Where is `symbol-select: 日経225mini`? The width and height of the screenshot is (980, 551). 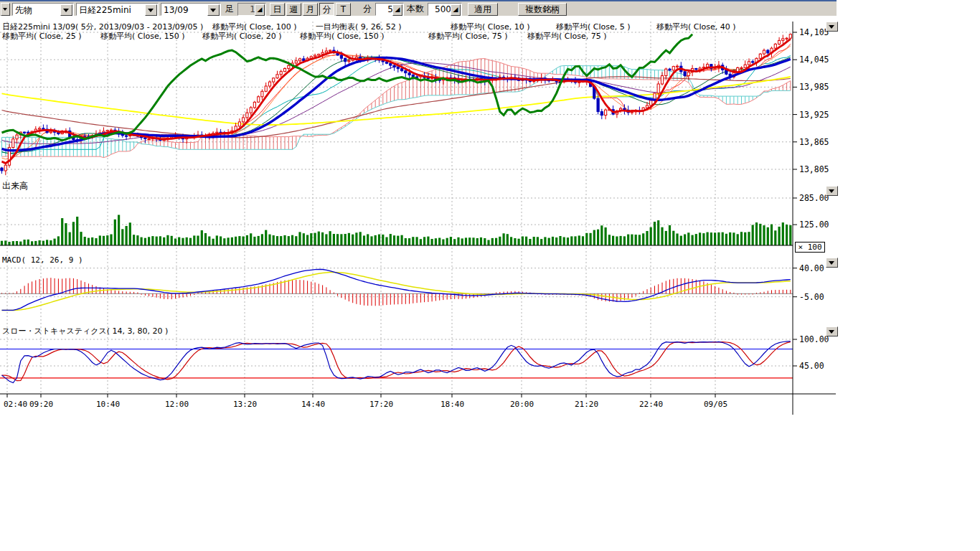 symbol-select: 日経225mini is located at coordinates (118, 9).